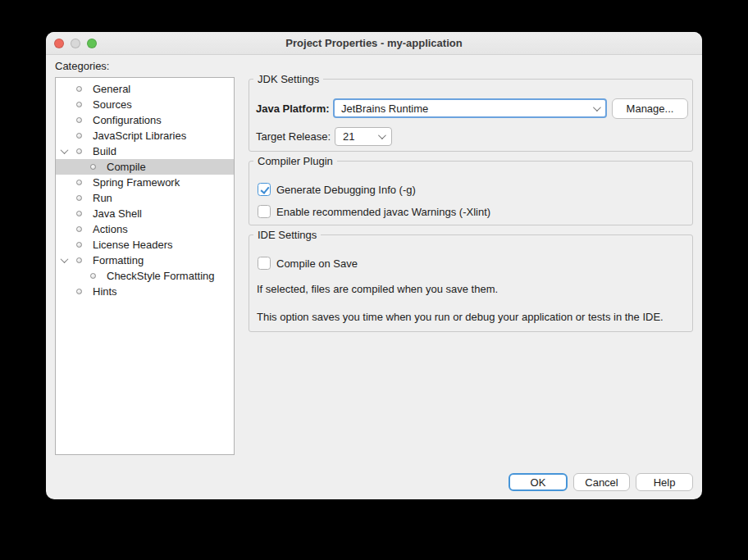 The image size is (748, 560). I want to click on tree-item-label: JavaScript Libraries, so click(139, 136).